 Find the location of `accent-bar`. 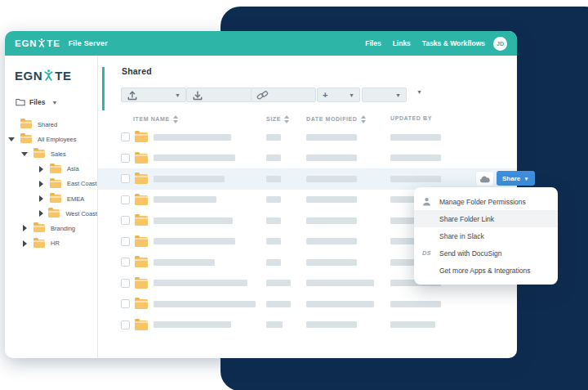

accent-bar is located at coordinates (103, 88).